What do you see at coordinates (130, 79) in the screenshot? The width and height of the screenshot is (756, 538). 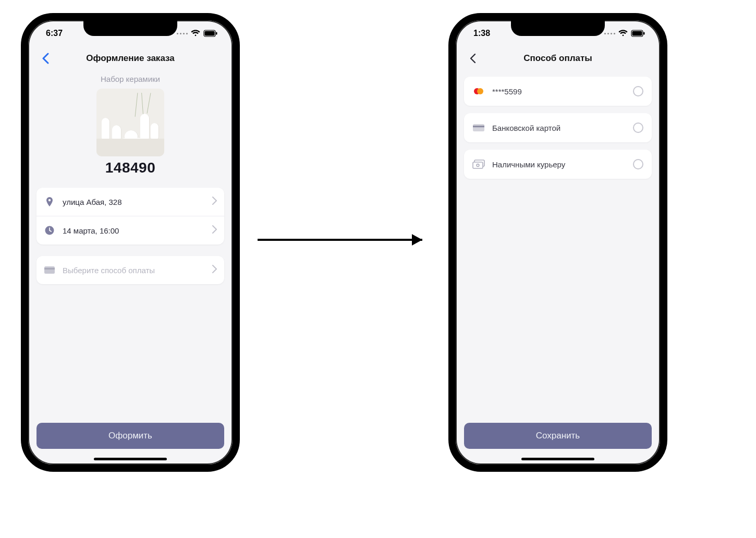 I see `product-name: Набор керамики` at bounding box center [130, 79].